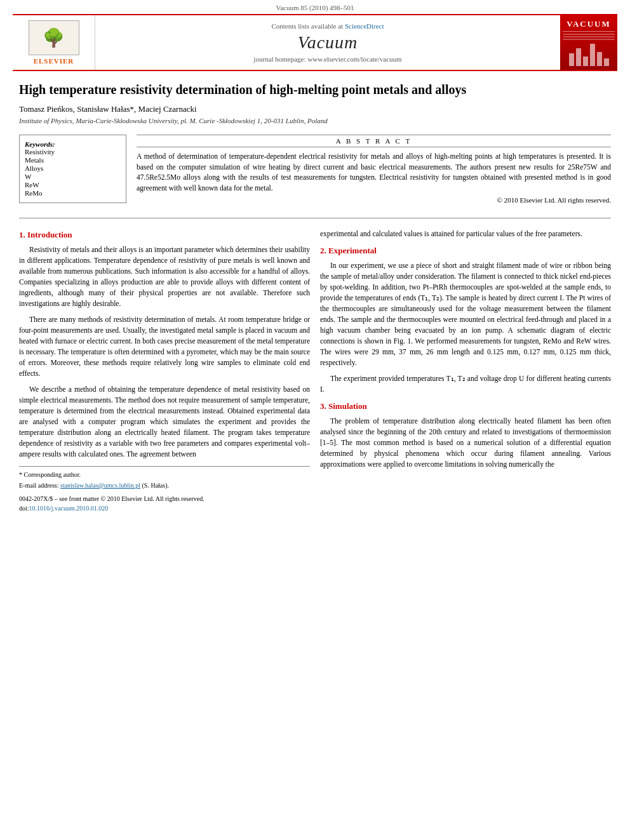  Describe the element at coordinates (315, 7) in the screenshot. I see `top-bar: Vacuum 85 (2010) 498–501` at that location.